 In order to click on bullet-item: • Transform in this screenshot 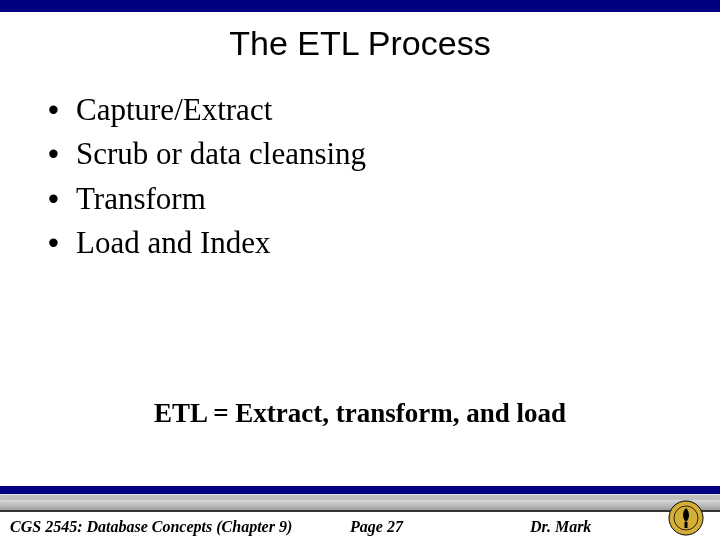, I will do `click(348, 199)`.